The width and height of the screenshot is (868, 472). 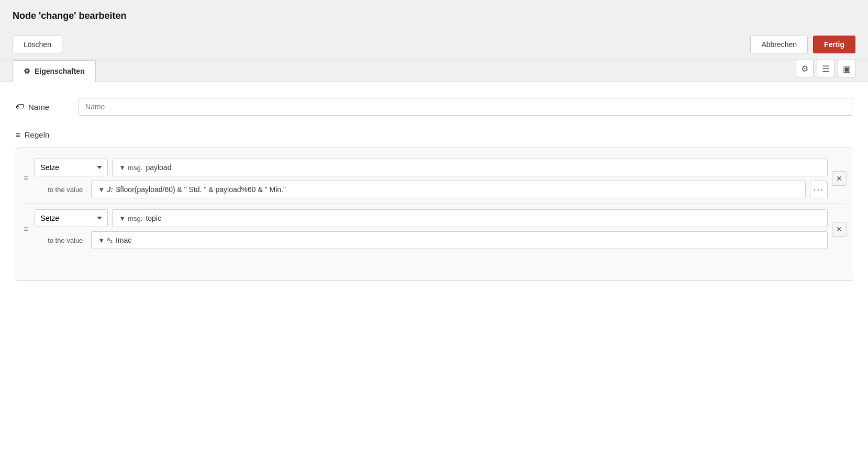 I want to click on arrow-icon-1: ▼, so click(x=123, y=167).